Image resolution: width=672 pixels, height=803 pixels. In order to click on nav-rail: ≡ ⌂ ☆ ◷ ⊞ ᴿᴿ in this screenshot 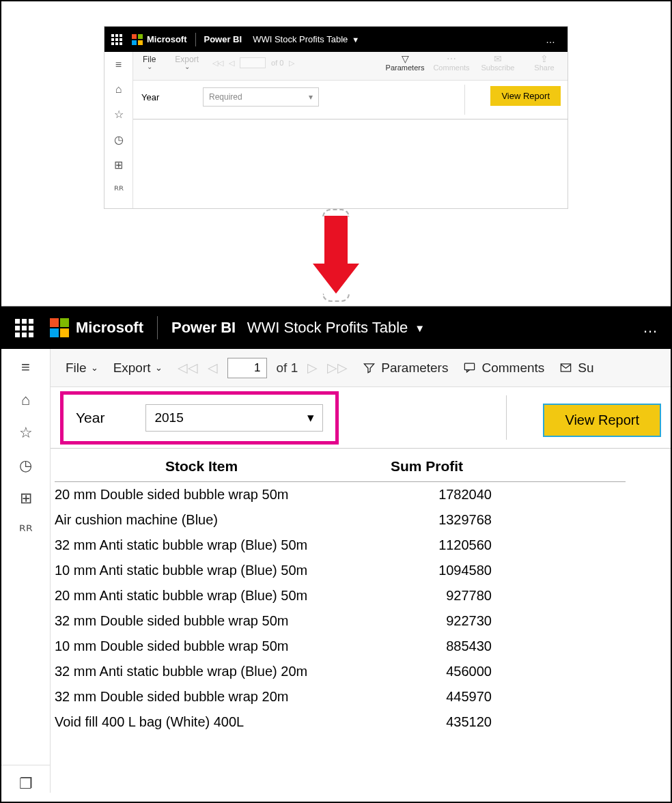, I will do `click(119, 130)`.